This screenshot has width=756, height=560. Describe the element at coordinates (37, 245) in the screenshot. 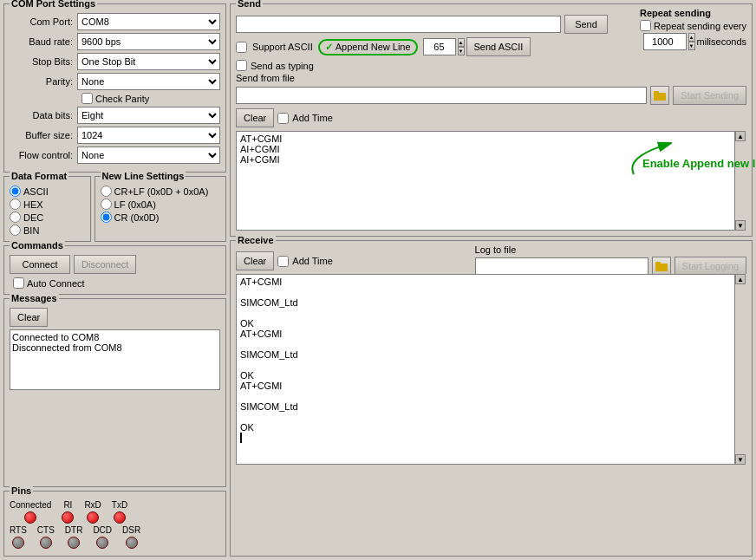

I see `commands-title: Commands` at that location.